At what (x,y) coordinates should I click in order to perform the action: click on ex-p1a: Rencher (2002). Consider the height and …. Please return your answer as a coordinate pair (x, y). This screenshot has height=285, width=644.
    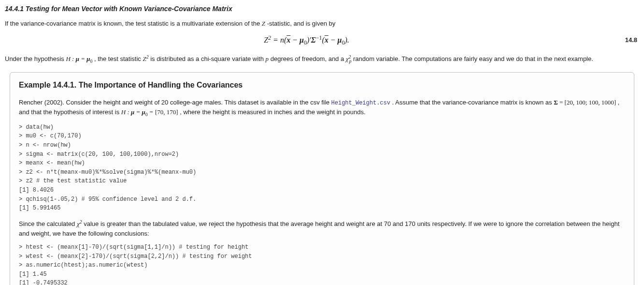
    Looking at the image, I should click on (175, 103).